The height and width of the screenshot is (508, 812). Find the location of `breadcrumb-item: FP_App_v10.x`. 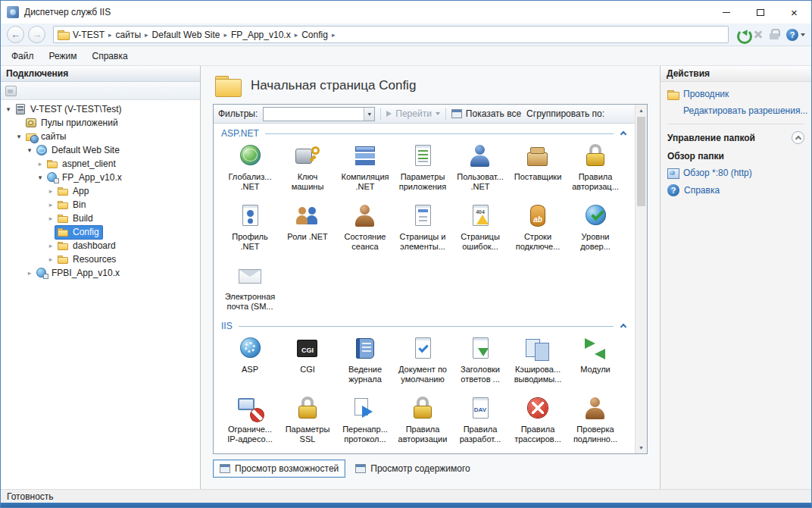

breadcrumb-item: FP_App_v10.x is located at coordinates (261, 35).